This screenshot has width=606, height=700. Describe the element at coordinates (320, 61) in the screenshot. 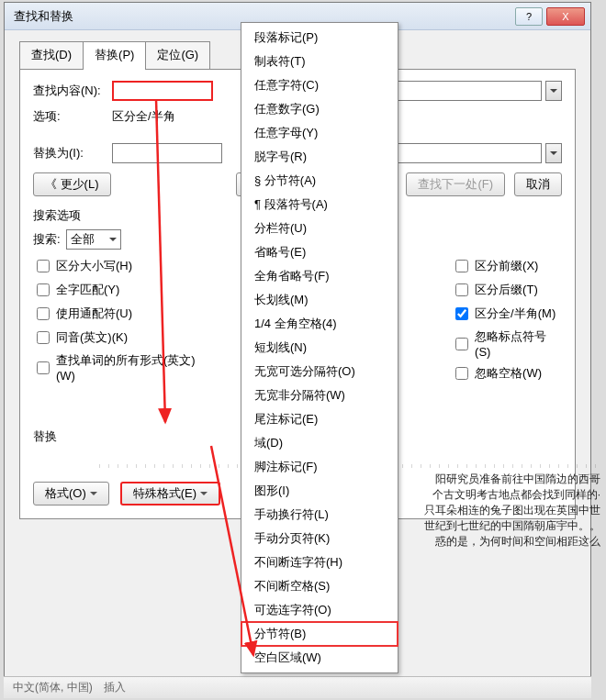

I see `menu-item-1: 制表符(T)` at that location.